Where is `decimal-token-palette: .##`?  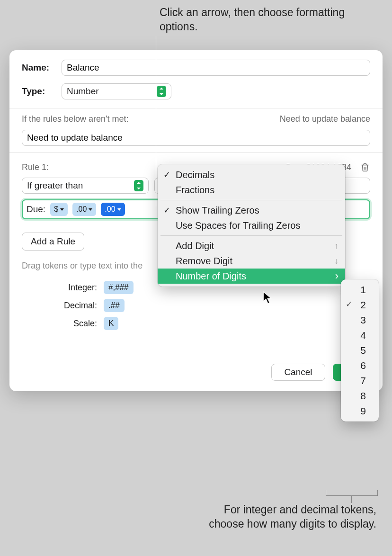 decimal-token-palette: .## is located at coordinates (114, 305).